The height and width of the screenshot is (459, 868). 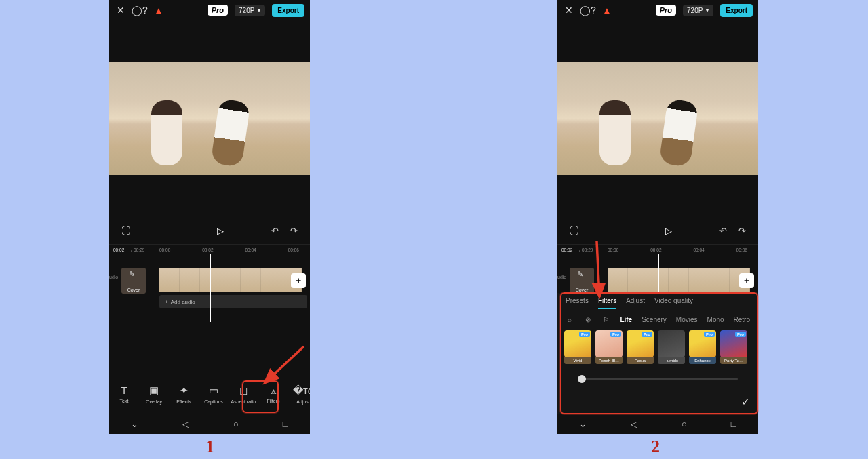 What do you see at coordinates (674, 303) in the screenshot?
I see `tab-video-quality: Video quality` at bounding box center [674, 303].